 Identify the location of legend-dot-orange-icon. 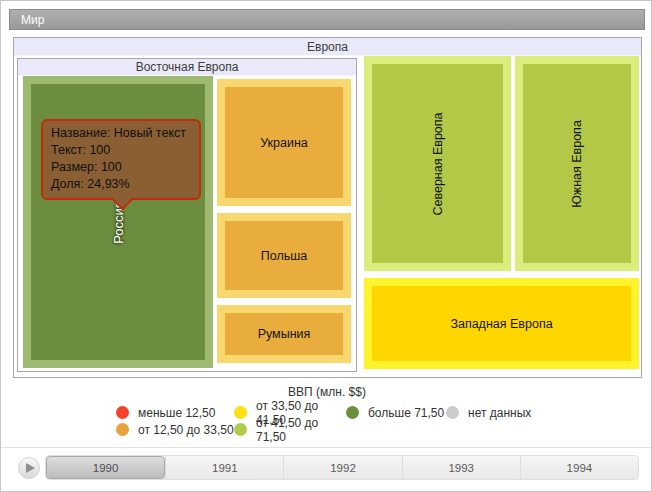
(122, 430).